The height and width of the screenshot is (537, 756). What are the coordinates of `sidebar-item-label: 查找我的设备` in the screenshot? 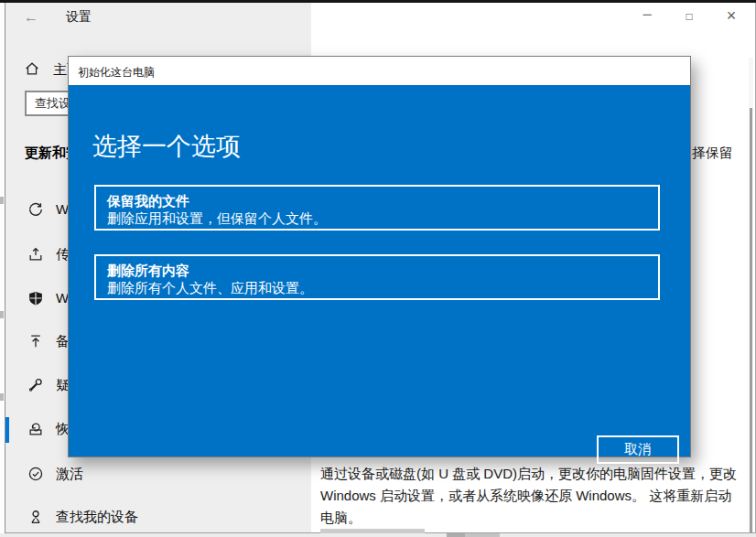 It's located at (97, 518).